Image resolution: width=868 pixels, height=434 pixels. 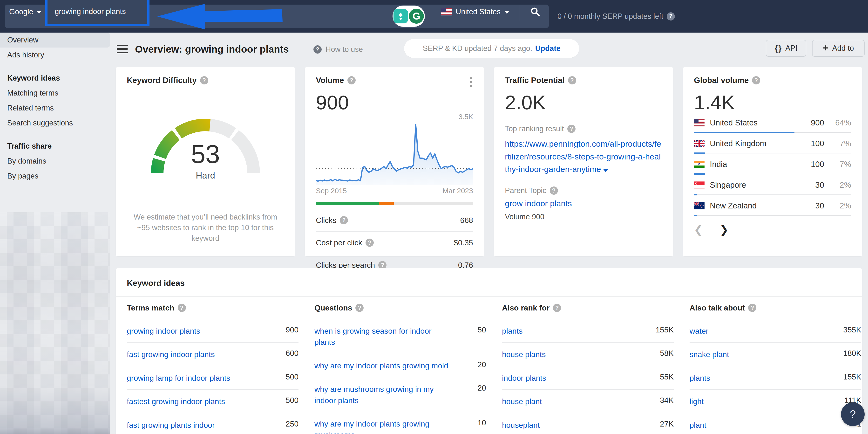 What do you see at coordinates (535, 11) in the screenshot?
I see `search-submit-button` at bounding box center [535, 11].